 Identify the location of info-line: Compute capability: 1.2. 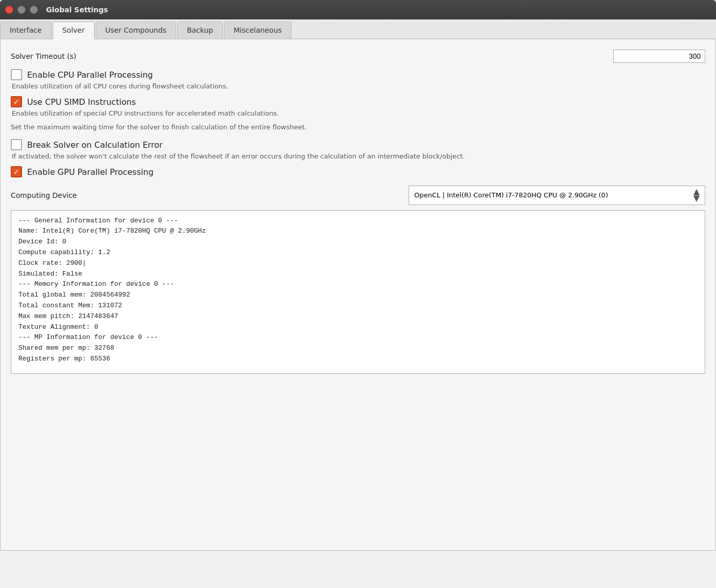
(358, 253).